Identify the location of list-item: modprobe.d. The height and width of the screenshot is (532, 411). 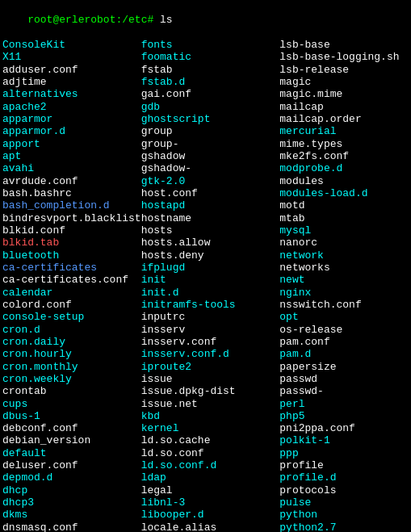
(346, 168).